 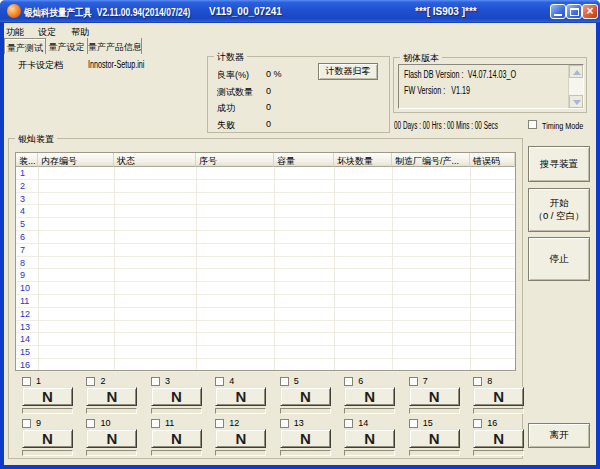 I want to click on window-title: 银灿科技量产工具 V2.11.00.94(2014/07/24), so click(x=107, y=13).